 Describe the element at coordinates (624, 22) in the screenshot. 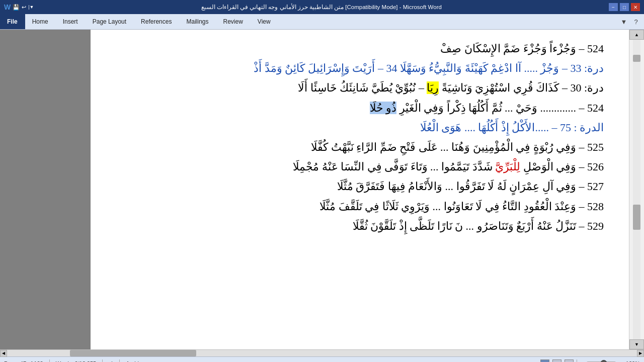

I see `collapse-ribbon-icon: ▼` at that location.